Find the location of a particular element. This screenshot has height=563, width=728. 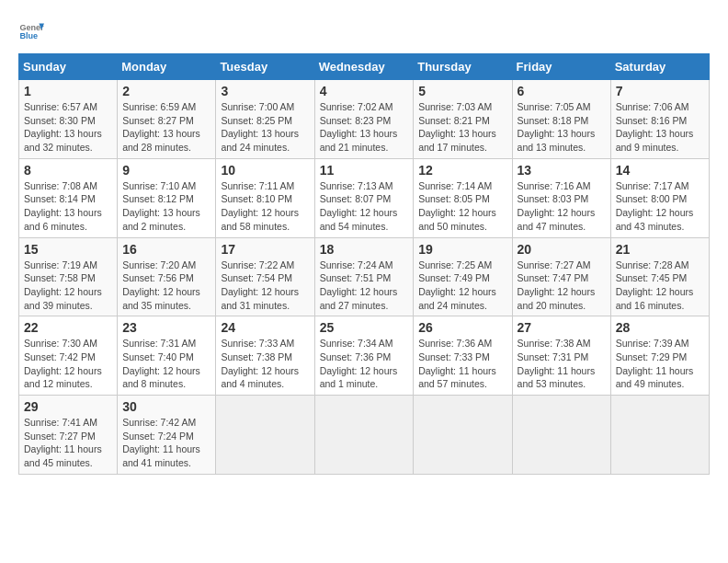

day-info: Sunrise: 7:20 AMSunset: 7:56 PMDaylight:… is located at coordinates (166, 285).